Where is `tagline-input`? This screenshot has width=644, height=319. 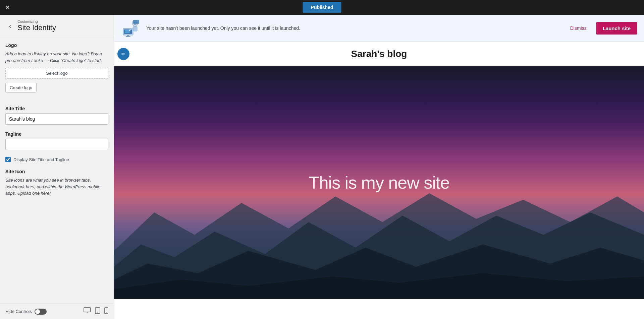 tagline-input is located at coordinates (57, 144).